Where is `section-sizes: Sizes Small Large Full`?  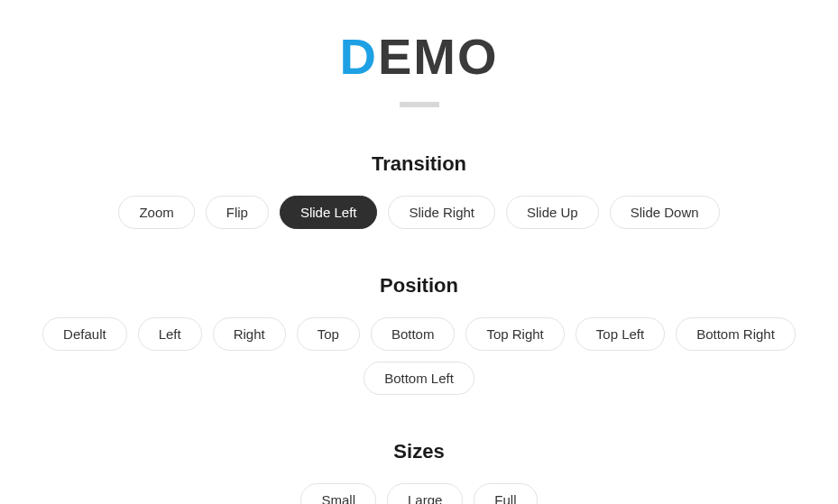
section-sizes: Sizes Small Large Full is located at coordinates (419, 472).